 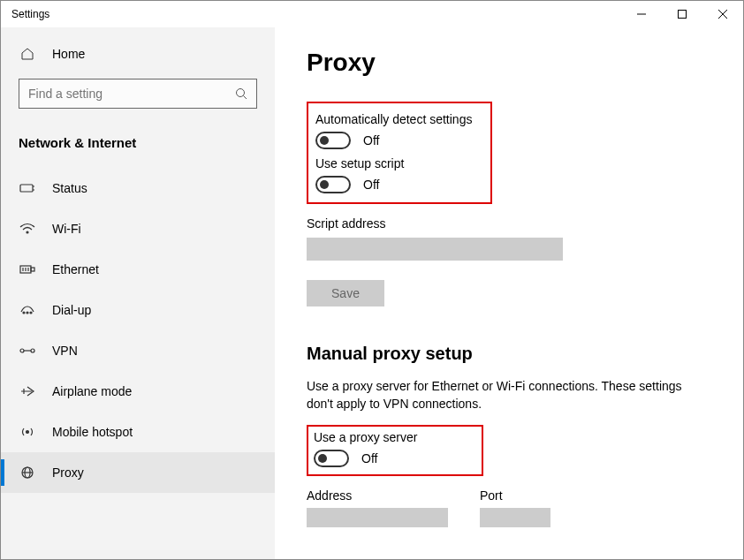 I want to click on proxy-icon, so click(x=27, y=473).